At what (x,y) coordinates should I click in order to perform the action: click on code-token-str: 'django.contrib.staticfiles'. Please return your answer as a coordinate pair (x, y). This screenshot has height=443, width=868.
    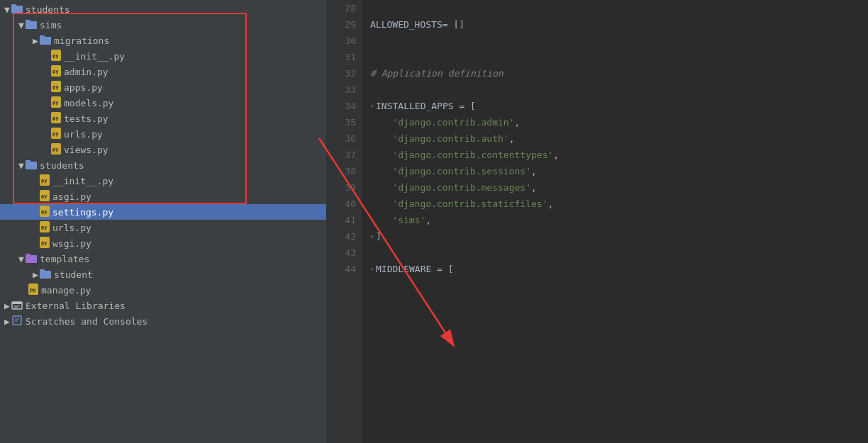
    Looking at the image, I should click on (469, 204).